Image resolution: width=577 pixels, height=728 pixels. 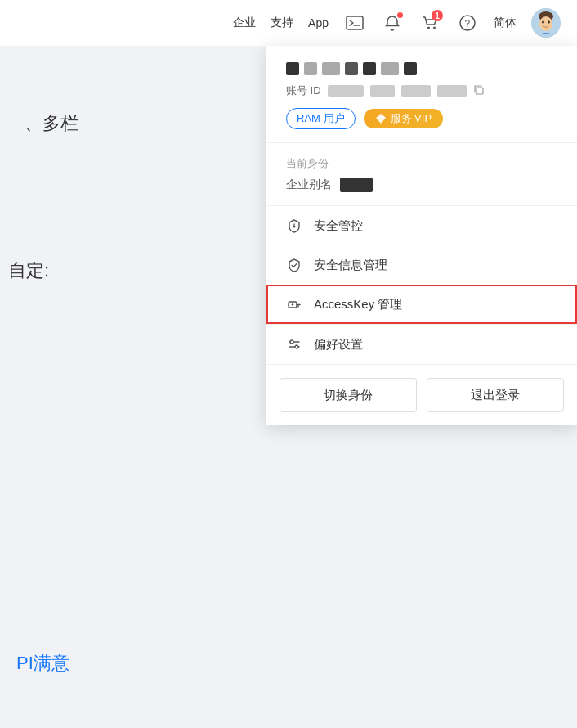 I want to click on badges-row: RAM 用户 服务 VIP, so click(x=422, y=119).